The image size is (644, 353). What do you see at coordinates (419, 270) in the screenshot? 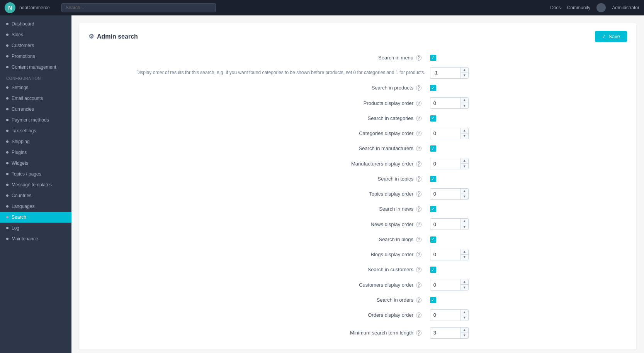
I see `search-in-customers-help-icon: ?` at bounding box center [419, 270].